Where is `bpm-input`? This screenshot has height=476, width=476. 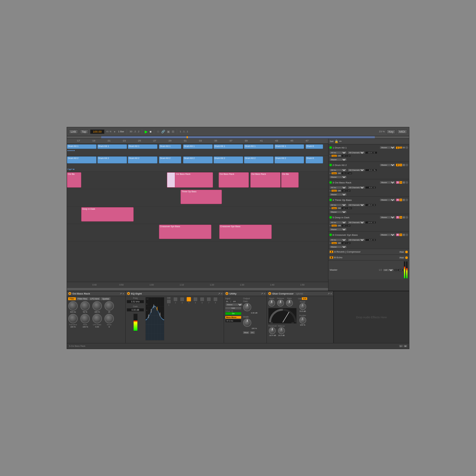
bpm-input is located at coordinates (97, 132).